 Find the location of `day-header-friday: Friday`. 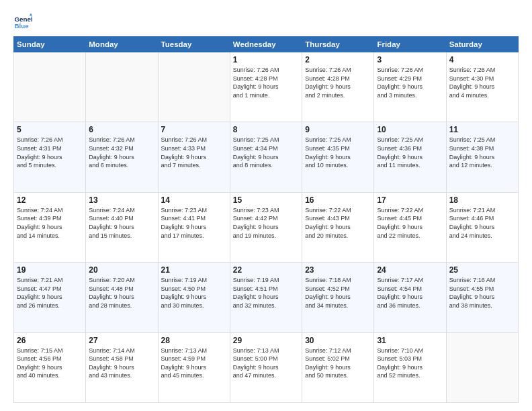

day-header-friday: Friday is located at coordinates (410, 44).